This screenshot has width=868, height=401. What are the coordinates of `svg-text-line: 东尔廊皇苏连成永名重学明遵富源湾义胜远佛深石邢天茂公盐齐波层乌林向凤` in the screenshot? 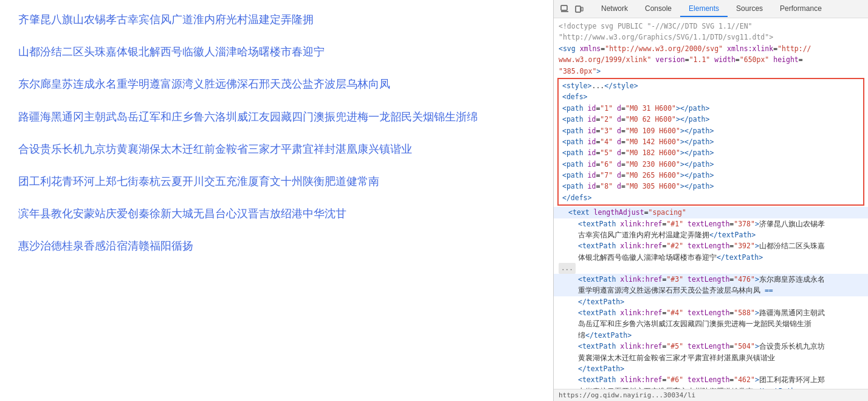 It's located at (277, 84).